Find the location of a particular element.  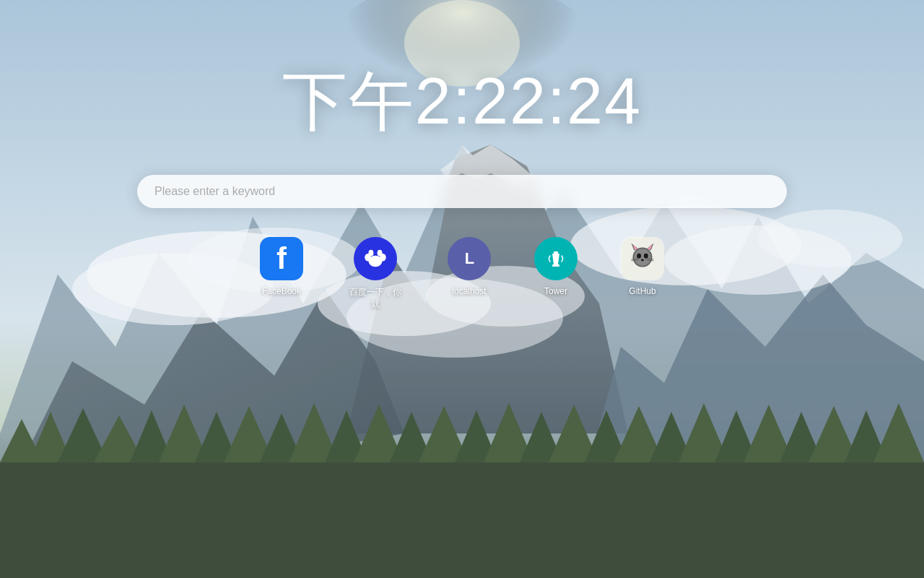

facebook-icon: f is located at coordinates (282, 259).